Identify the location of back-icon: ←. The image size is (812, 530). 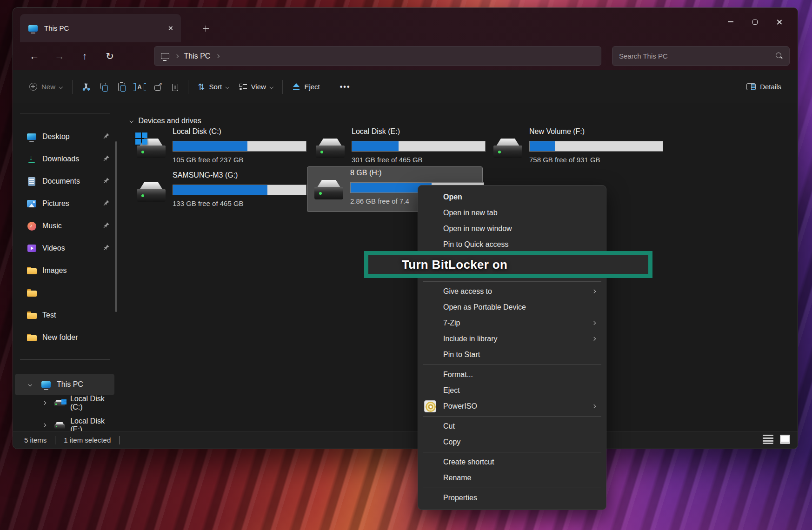
(34, 56).